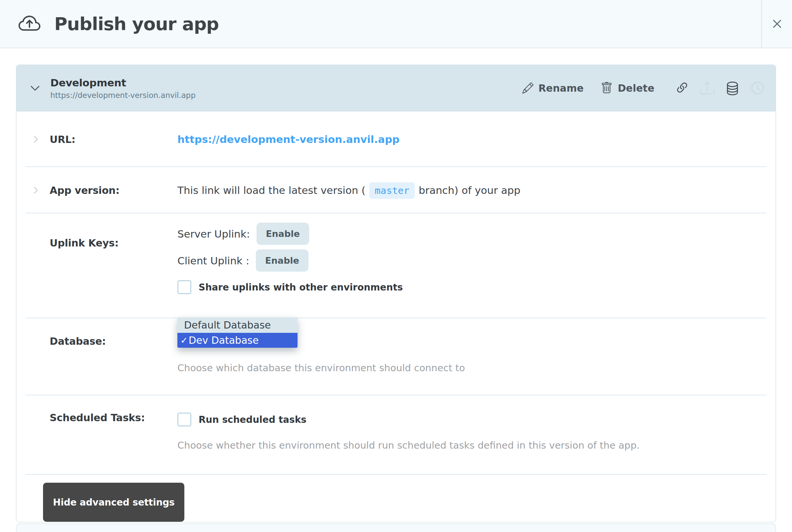  Describe the element at coordinates (732, 88) in the screenshot. I see `database-icon` at that location.